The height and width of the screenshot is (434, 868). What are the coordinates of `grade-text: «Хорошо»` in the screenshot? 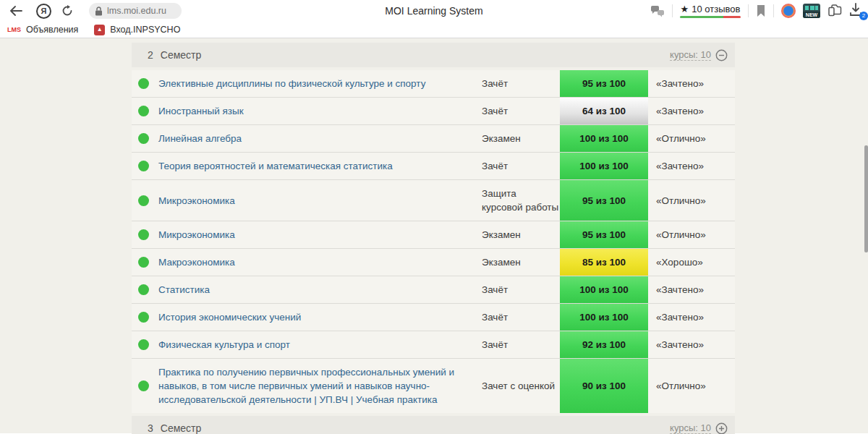 It's located at (692, 262).